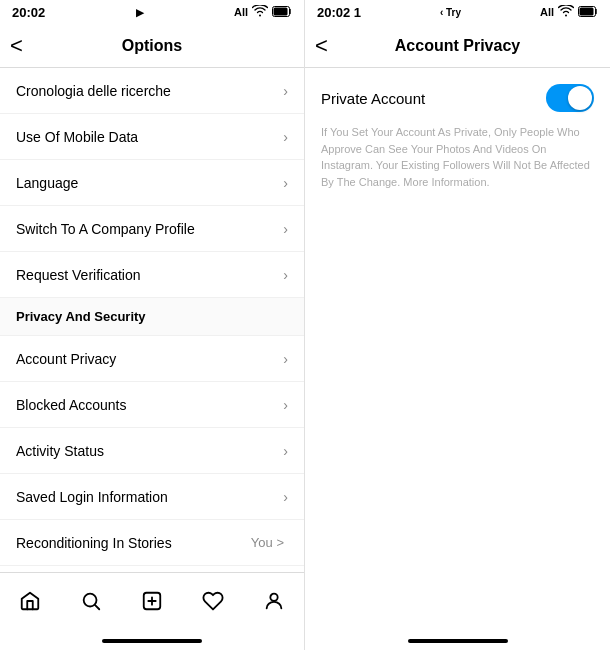  I want to click on menu-item-language: Language ›, so click(152, 183).